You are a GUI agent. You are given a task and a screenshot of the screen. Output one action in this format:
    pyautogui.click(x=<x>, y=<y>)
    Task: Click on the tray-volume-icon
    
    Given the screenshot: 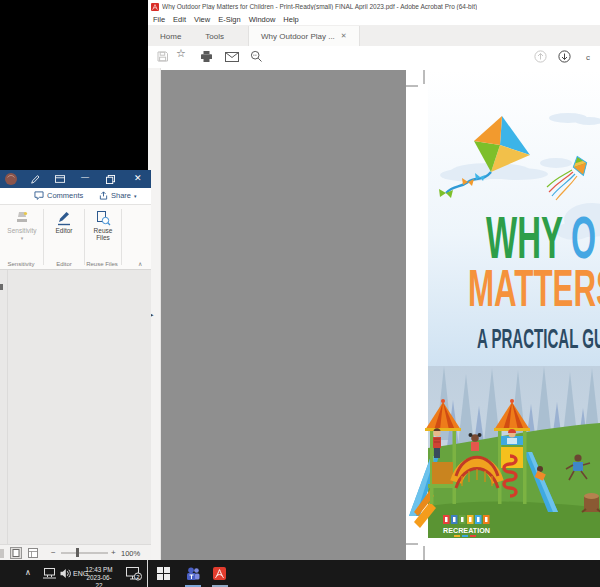 What is the action you would take?
    pyautogui.click(x=66, y=574)
    